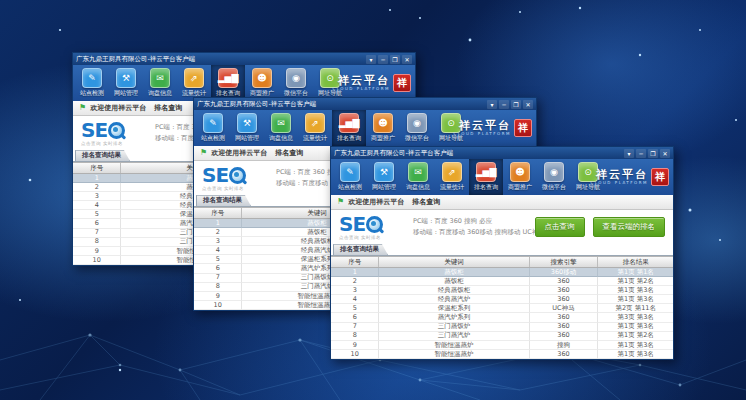  I want to click on toolbar-item-label: 询盘信息, so click(160, 94).